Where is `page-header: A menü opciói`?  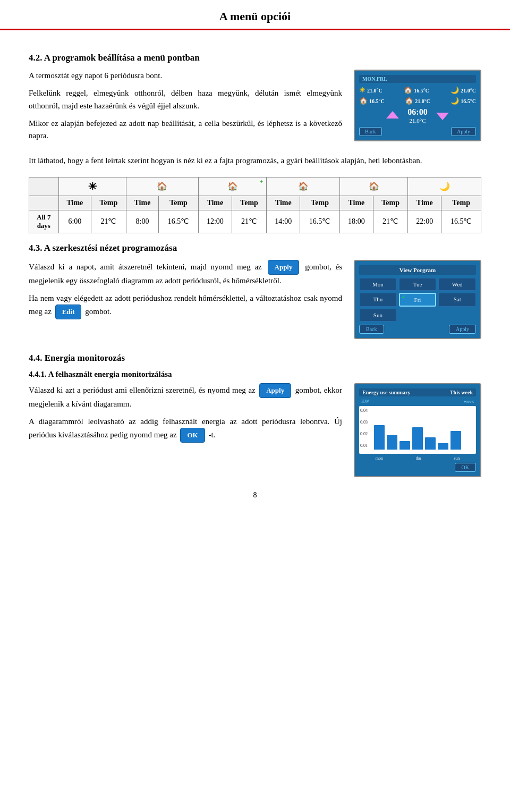 page-header: A menü opciói is located at coordinates (255, 15).